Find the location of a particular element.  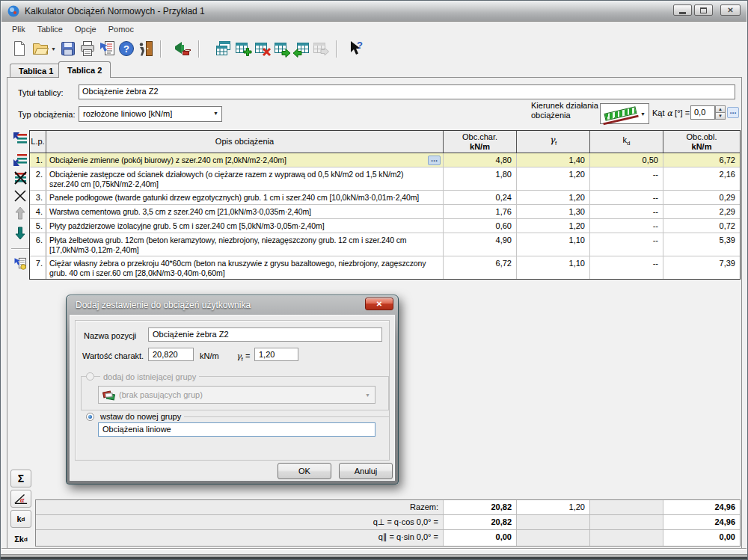

menu-plik: Plik is located at coordinates (19, 29).